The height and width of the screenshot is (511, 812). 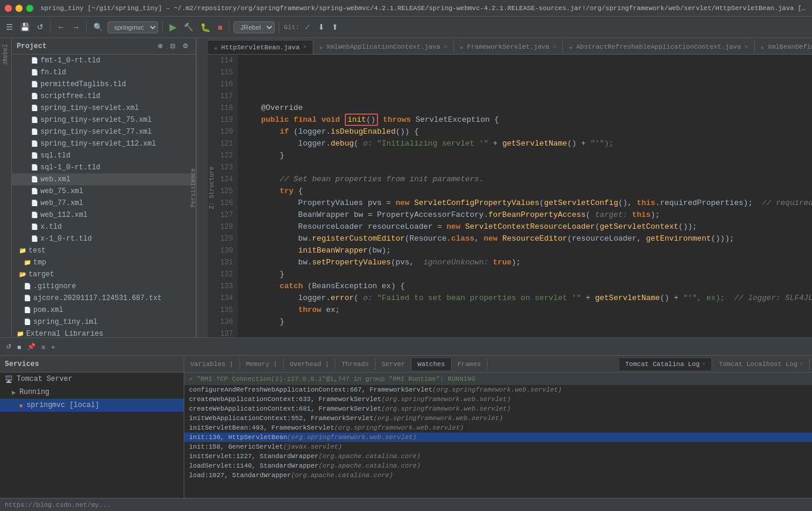 What do you see at coordinates (103, 333) in the screenshot?
I see `tree-item: 📁External Libraries` at bounding box center [103, 333].